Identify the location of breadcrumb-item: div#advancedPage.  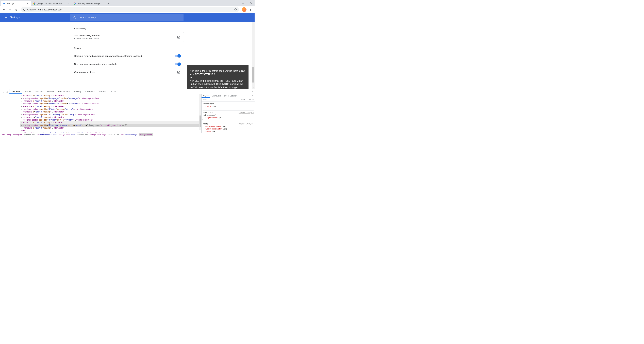
(129, 134).